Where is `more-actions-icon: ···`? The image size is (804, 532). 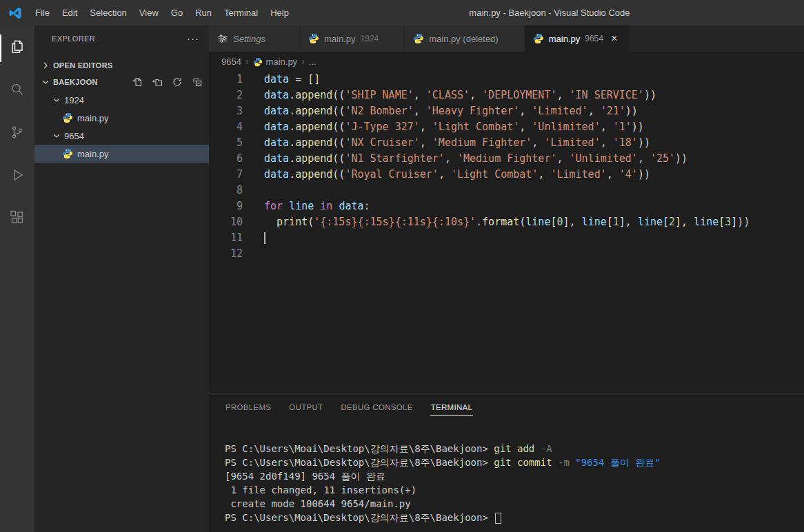
more-actions-icon: ··· is located at coordinates (193, 39).